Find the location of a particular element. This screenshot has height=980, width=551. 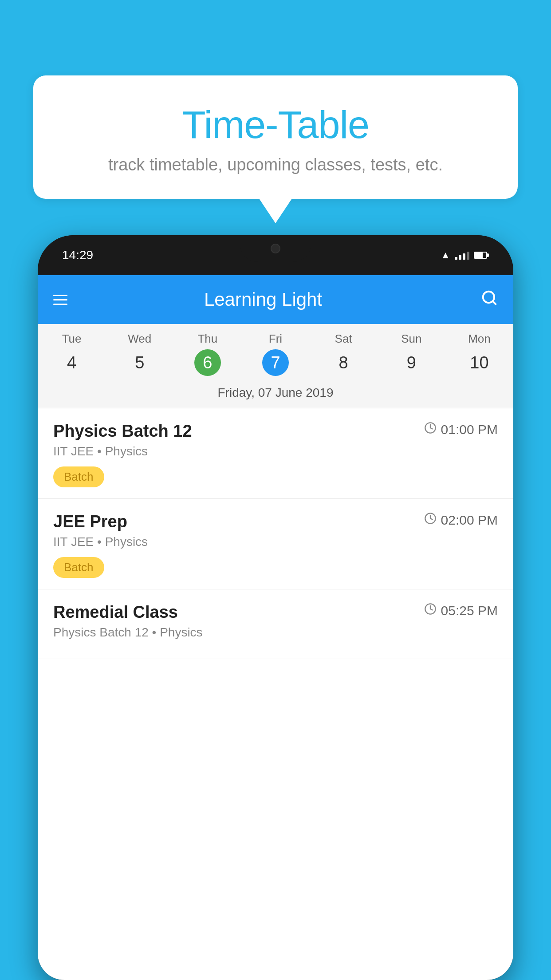

phone-notch is located at coordinates (276, 249).